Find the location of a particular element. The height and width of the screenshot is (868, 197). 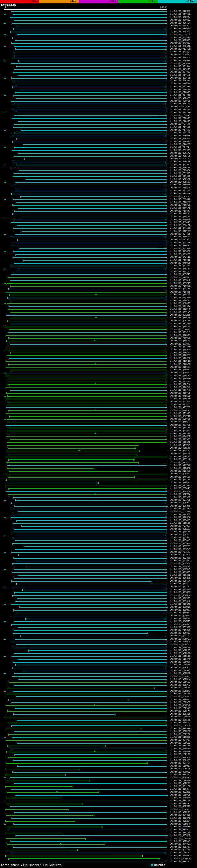

hit-accession-label: UniRef100_Q99IW8 is located at coordinates (180, 532).